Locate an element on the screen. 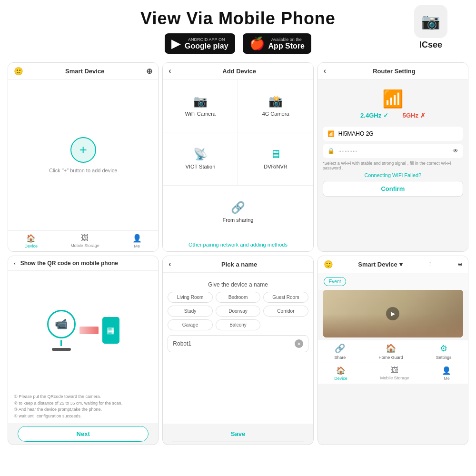 The image size is (476, 476). nav-me: 👤 Me is located at coordinates (137, 241).